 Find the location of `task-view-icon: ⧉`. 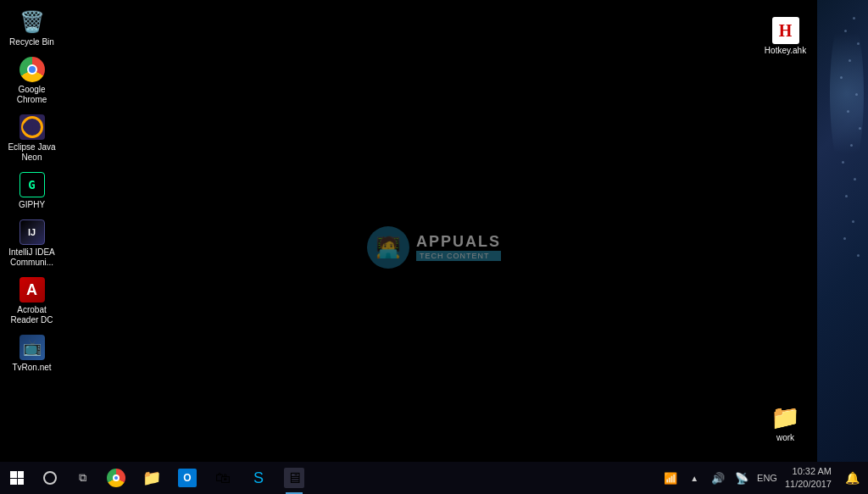

task-view-icon: ⧉ is located at coordinates (83, 478).